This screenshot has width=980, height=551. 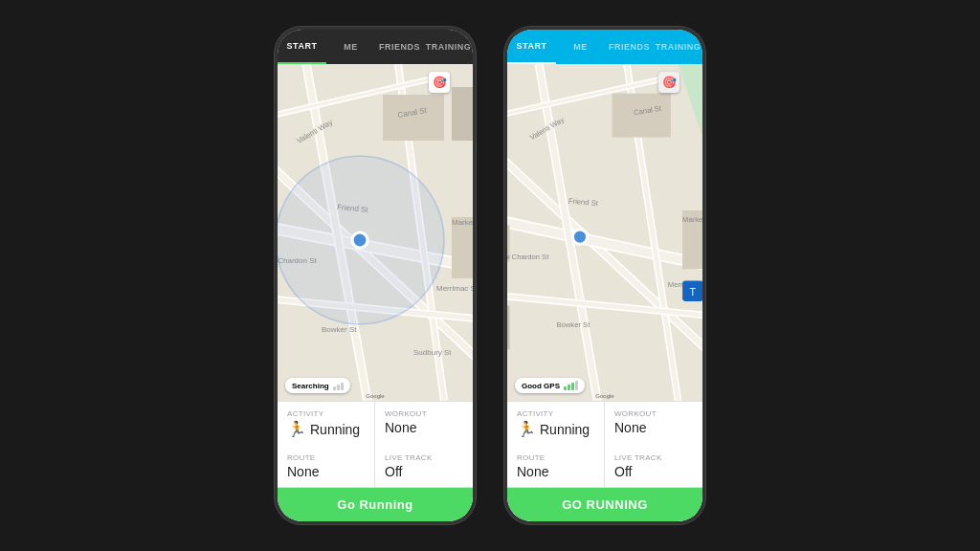 I want to click on activity-cell-dark: Activity 🏃 Running, so click(x=326, y=424).